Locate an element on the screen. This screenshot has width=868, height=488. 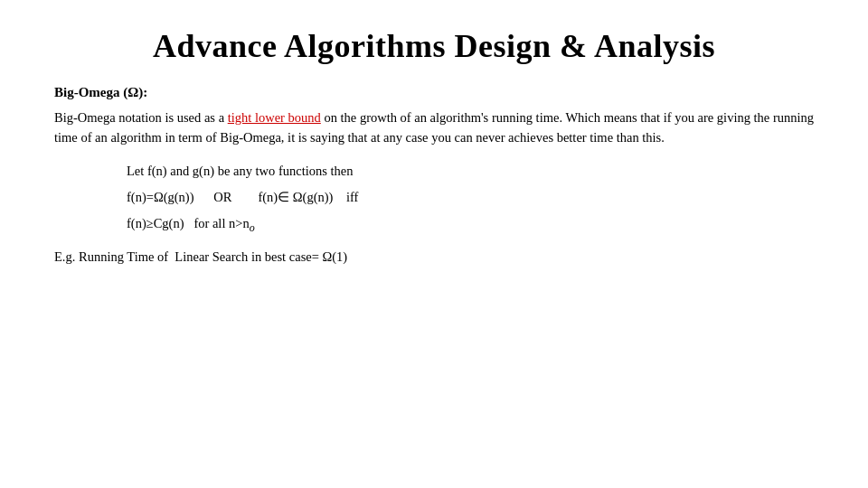
math-expr-3: f(n)≥Cg(n) for all n>no is located at coordinates (191, 223).